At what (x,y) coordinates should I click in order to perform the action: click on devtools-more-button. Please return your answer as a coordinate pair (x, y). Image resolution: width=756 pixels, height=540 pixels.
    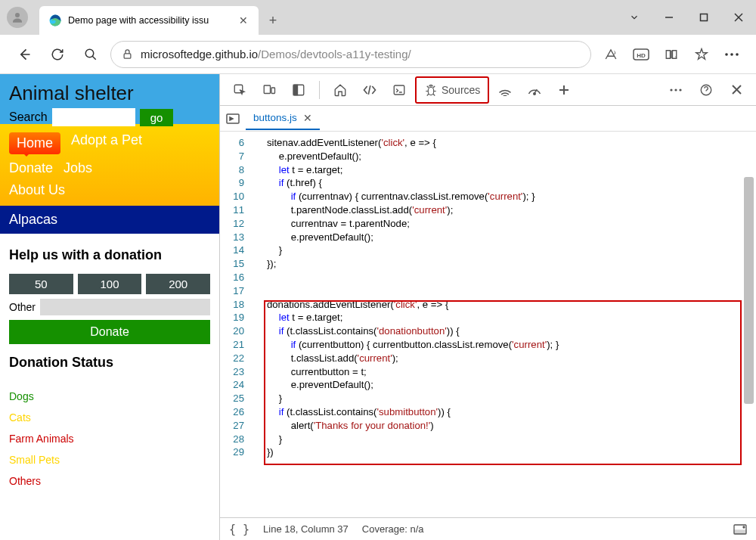
    Looking at the image, I should click on (676, 90).